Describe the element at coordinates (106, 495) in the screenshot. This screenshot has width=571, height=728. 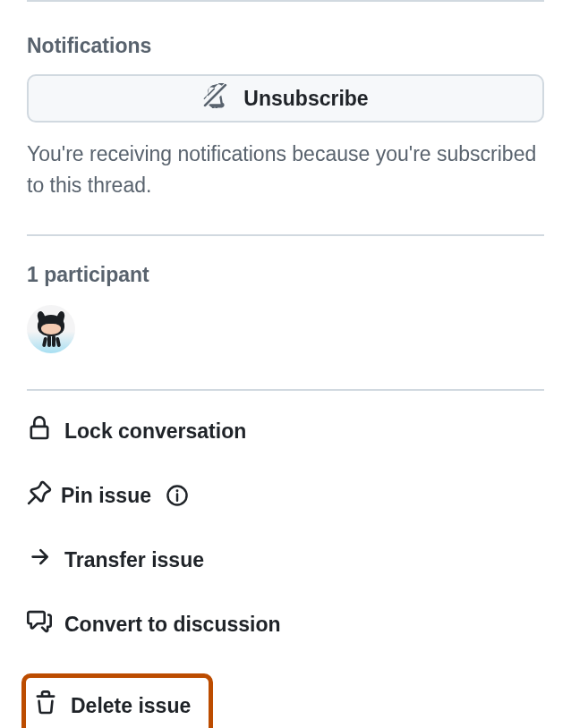
I see `pin-label: Pin issue` at that location.